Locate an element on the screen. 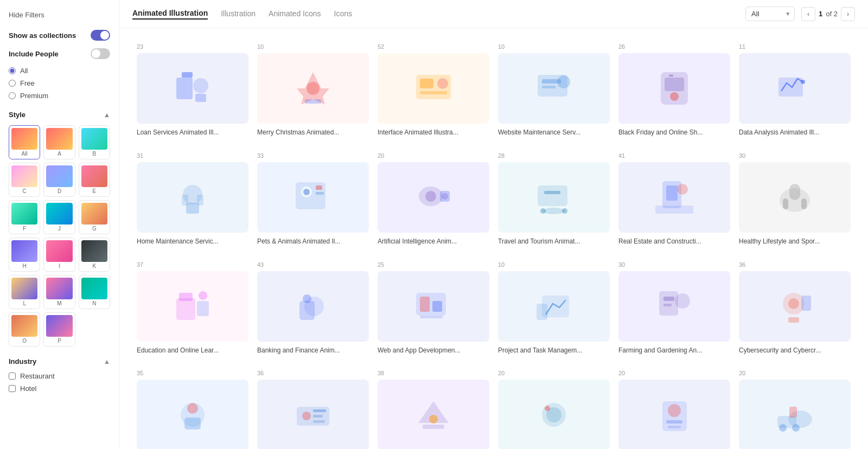 This screenshot has width=868, height=449. style-item-l: L is located at coordinates (24, 292).